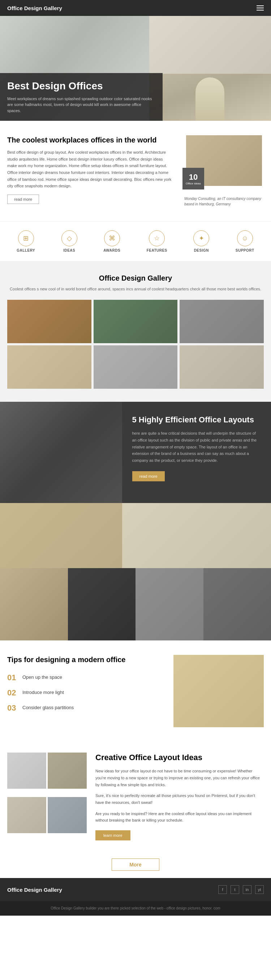  Describe the element at coordinates (149, 476) in the screenshot. I see `efficient-read-more: read more` at that location.